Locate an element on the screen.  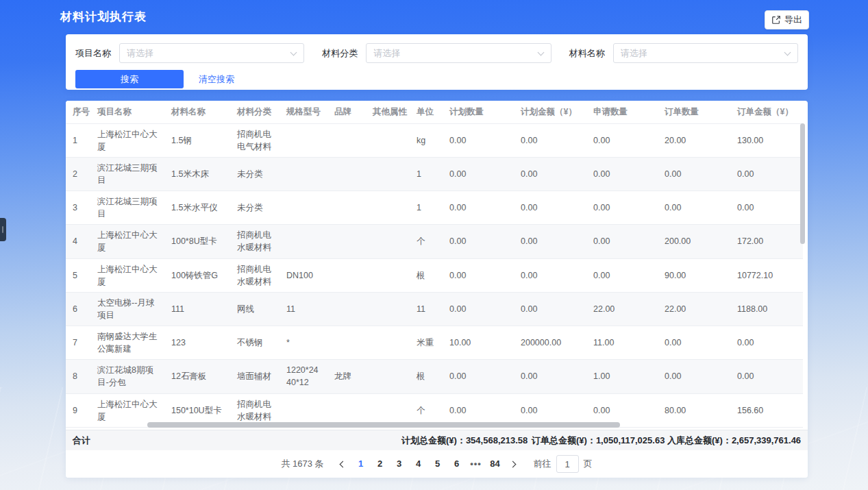
table-cell: 墙面辅材 is located at coordinates (255, 377).